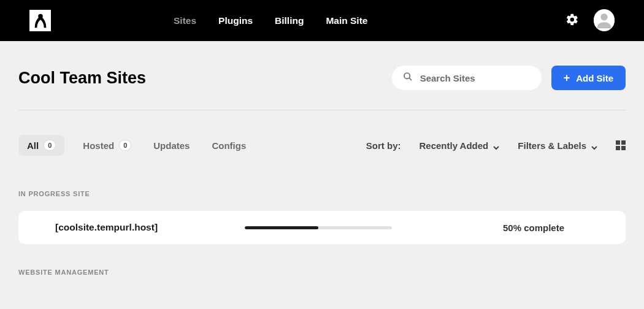  I want to click on page-header: Cool Team Sites + Add Site, so click(322, 88).